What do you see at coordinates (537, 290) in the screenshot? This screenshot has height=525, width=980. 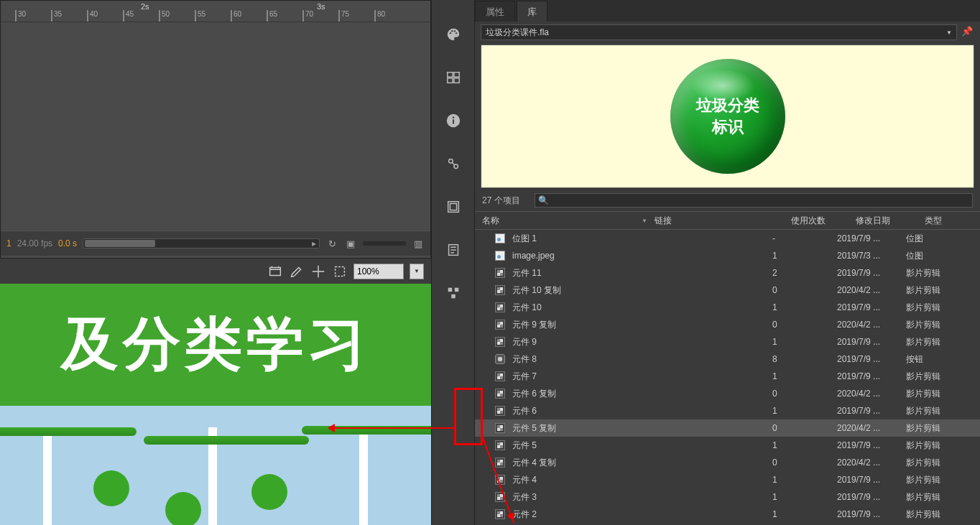 I see `asset-name: 元件 10 复制` at bounding box center [537, 290].